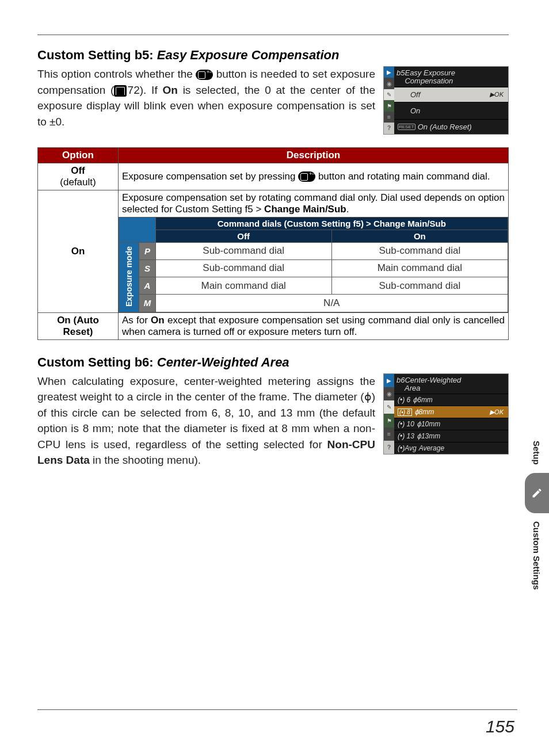  I want to click on cam-b6-row-6mm: (•) 6 ϕ6mm, so click(451, 399).